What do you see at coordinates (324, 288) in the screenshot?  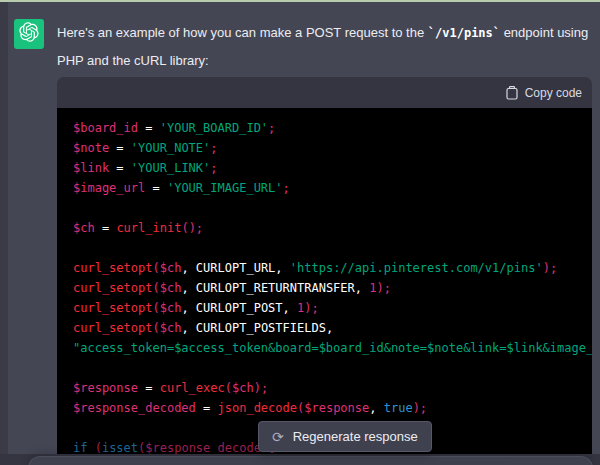 I see `code-line: curl_setopt($ch, CURLOPT_RETURNTRANSFER,…` at bounding box center [324, 288].